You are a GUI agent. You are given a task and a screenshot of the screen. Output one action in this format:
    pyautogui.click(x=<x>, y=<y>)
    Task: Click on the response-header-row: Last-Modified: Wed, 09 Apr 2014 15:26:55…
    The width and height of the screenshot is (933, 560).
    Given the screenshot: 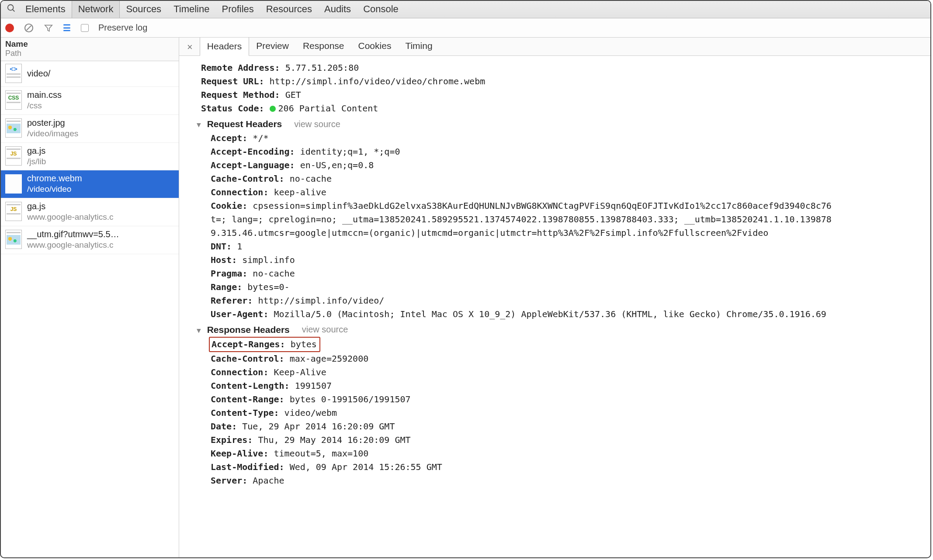 What is the action you would take?
    pyautogui.click(x=568, y=467)
    